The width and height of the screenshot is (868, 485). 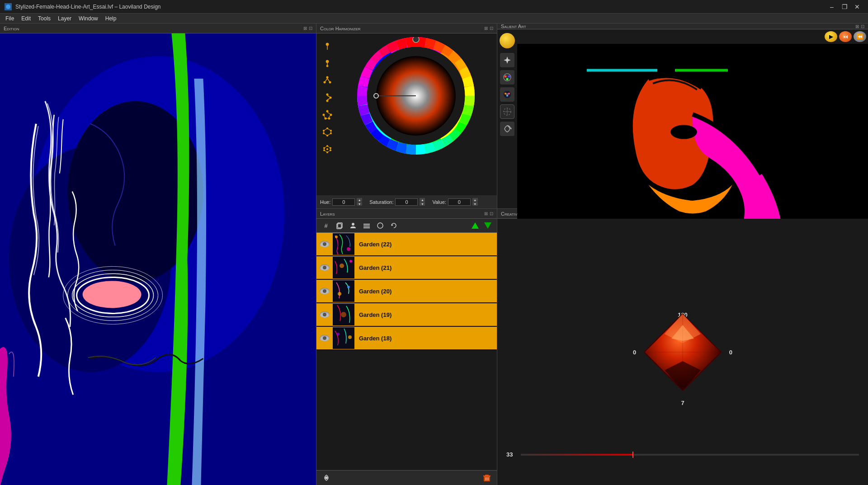 What do you see at coordinates (344, 202) in the screenshot?
I see `hue-input` at bounding box center [344, 202].